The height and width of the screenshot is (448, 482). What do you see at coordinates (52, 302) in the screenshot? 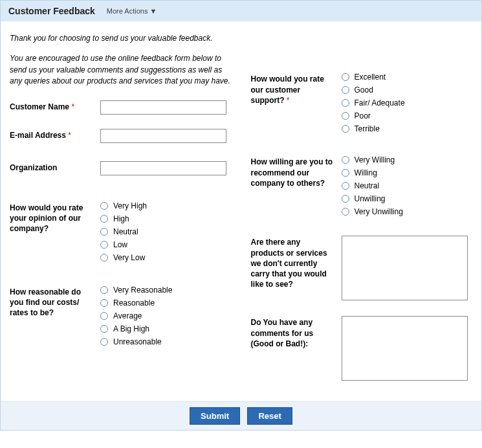
I see `costs-label: How reasonable do you find our costs/ ra…` at bounding box center [52, 302].